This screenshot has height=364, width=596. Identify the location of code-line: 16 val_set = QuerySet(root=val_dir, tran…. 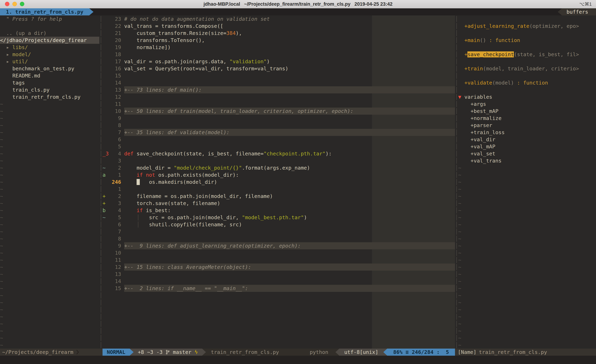
(279, 69).